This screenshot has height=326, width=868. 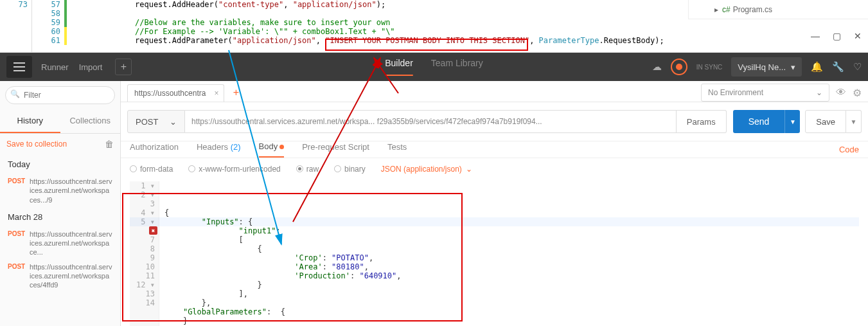 I want to click on heart-icon: ♡, so click(x=857, y=67).